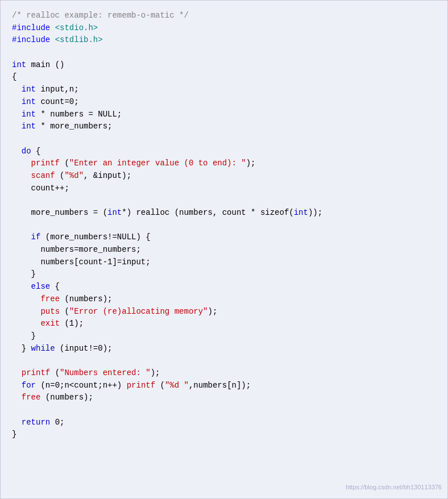 The width and height of the screenshot is (448, 499). Describe the element at coordinates (224, 213) in the screenshot. I see `code-line-17: more_numbers = (int*) realloc (numbers, …` at that location.